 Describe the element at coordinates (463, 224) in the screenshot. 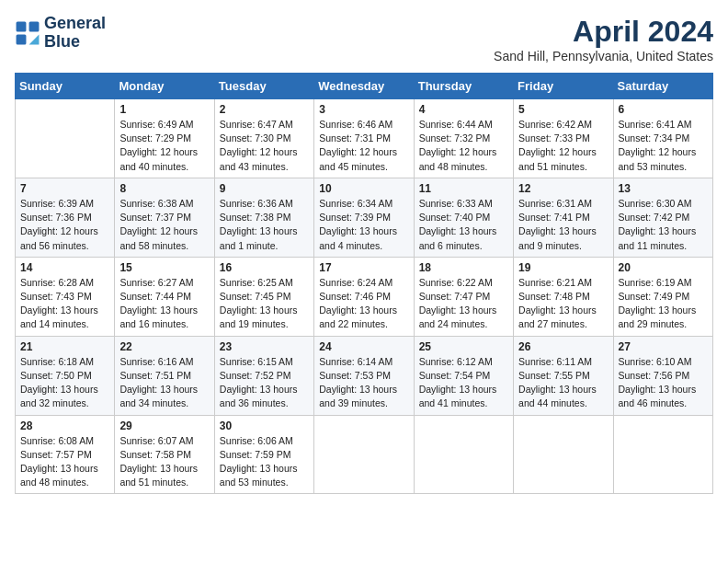

I see `day-info: Sunrise: 6:33 AM Sunset: 7:40 PM Dayligh…` at that location.